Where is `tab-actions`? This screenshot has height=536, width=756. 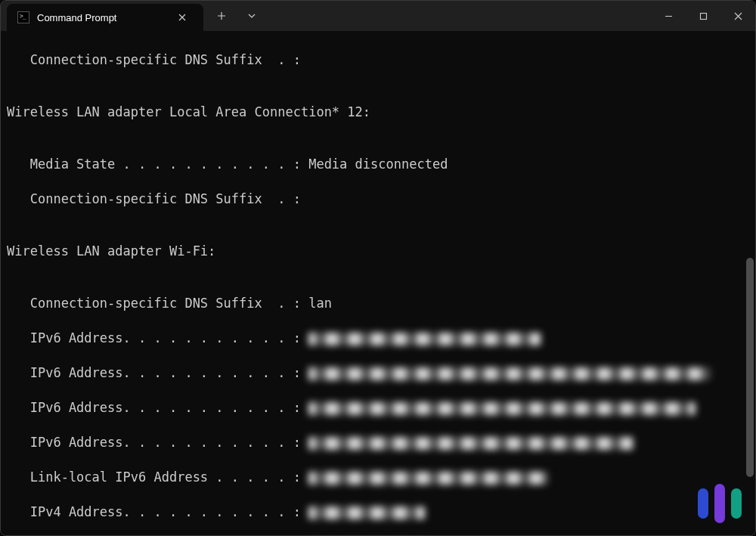 tab-actions is located at coordinates (234, 16).